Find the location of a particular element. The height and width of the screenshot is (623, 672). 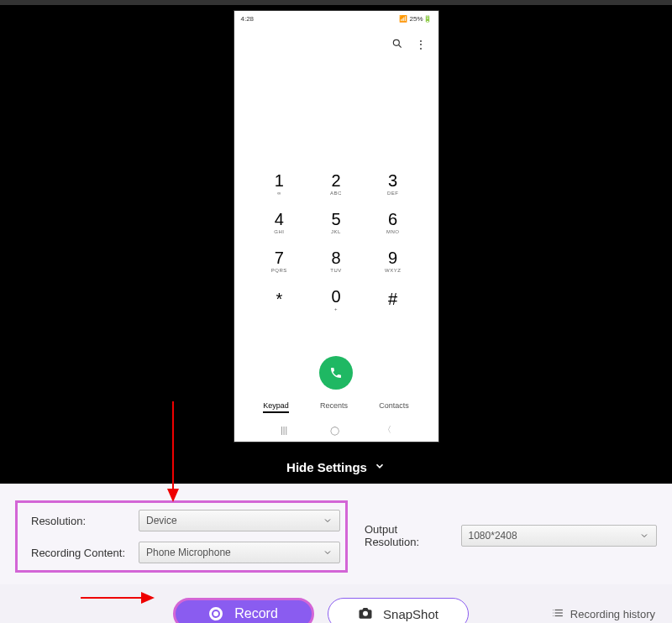

dialer-keypad: 1∞ 2ABC 3DEF 4GHI 5JKL 6MNO 7PQRS 8TUV 9… is located at coordinates (336, 255).